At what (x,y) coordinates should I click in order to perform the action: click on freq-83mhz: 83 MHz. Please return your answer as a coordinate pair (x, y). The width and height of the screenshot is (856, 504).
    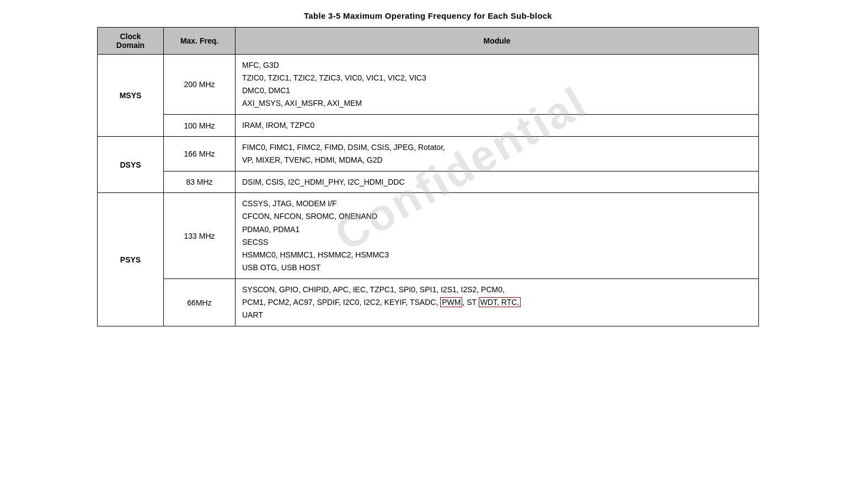
    Looking at the image, I should click on (200, 182).